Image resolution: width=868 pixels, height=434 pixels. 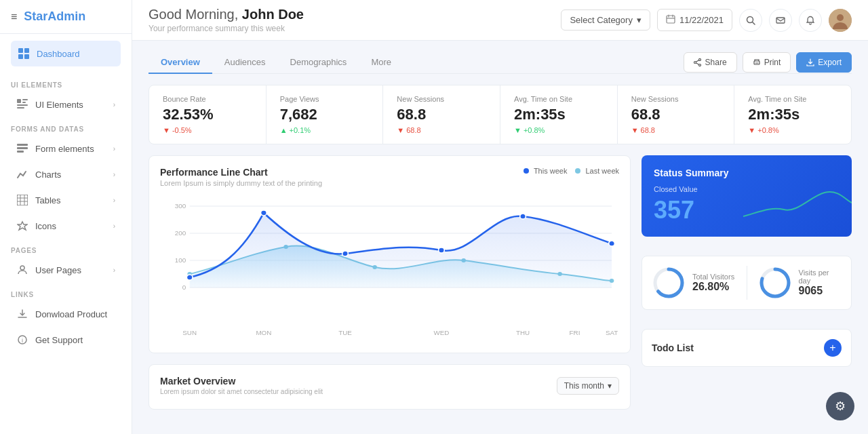 What do you see at coordinates (66, 126) in the screenshot?
I see `section-forms: FORMS AND DATAS` at bounding box center [66, 126].